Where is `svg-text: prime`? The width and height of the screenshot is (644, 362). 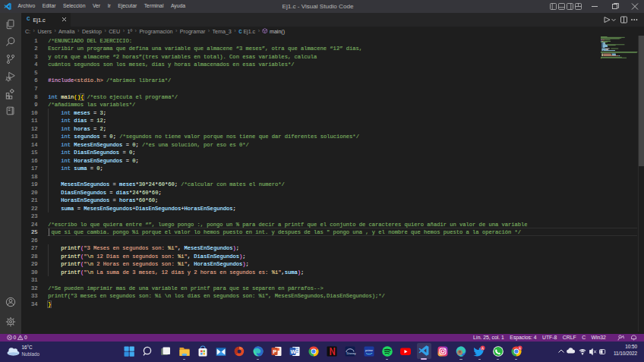
svg-text: prime is located at coordinates (369, 351).